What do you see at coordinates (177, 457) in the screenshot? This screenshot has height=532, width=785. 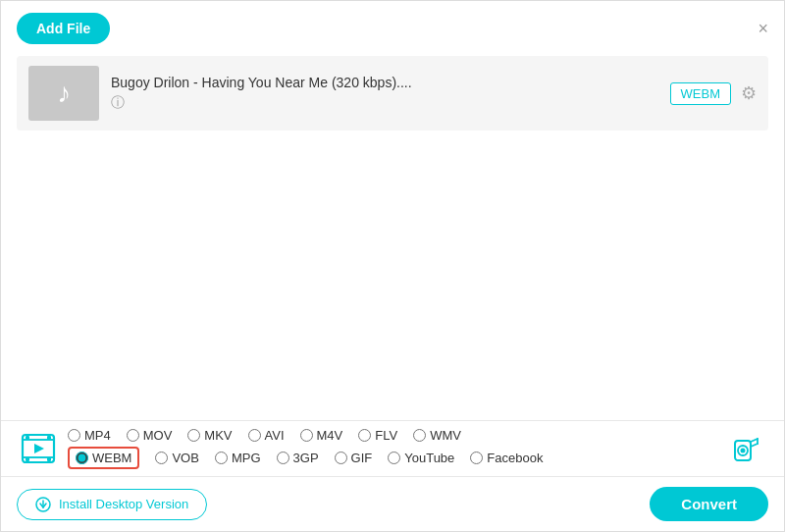 I see `format-option-vob: VOB` at bounding box center [177, 457].